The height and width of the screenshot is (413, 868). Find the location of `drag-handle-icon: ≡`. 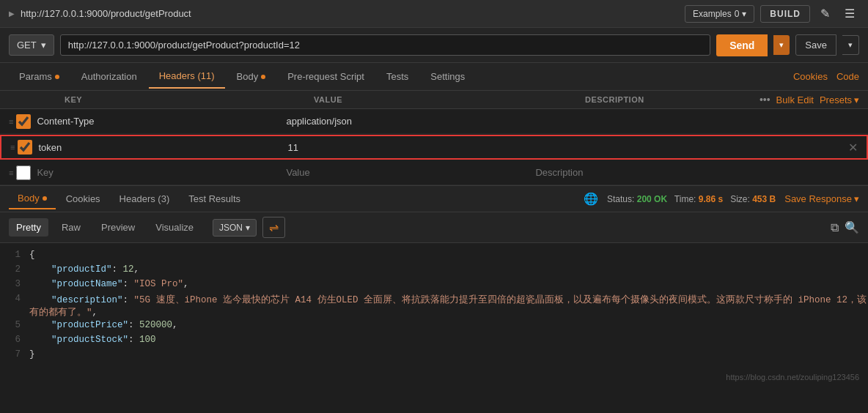

drag-handle-icon: ≡ is located at coordinates (11, 122).